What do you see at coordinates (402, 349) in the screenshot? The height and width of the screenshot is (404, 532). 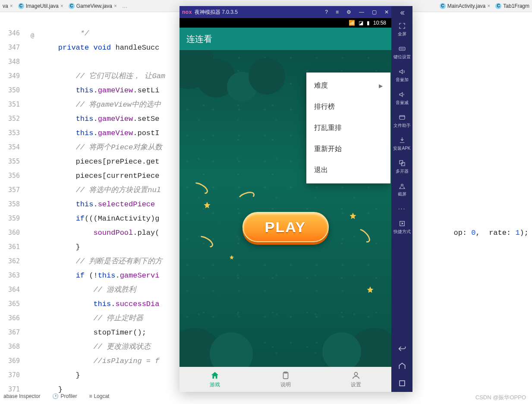 I see `android-back-button` at bounding box center [402, 349].